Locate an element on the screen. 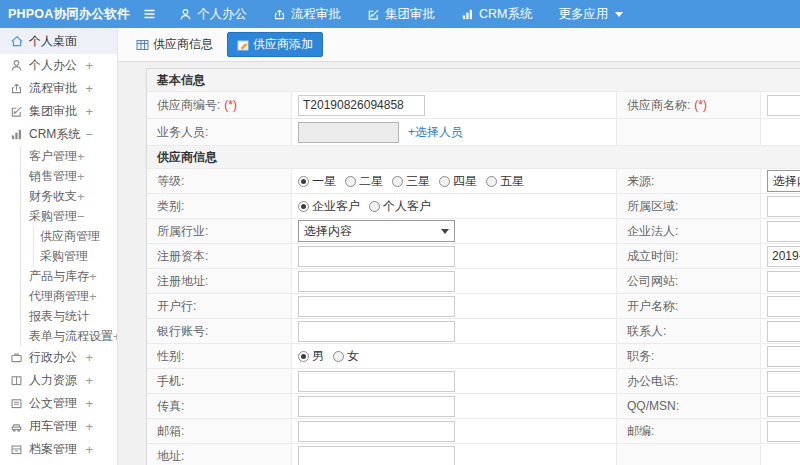  mobile-label: 手机: is located at coordinates (220, 381).